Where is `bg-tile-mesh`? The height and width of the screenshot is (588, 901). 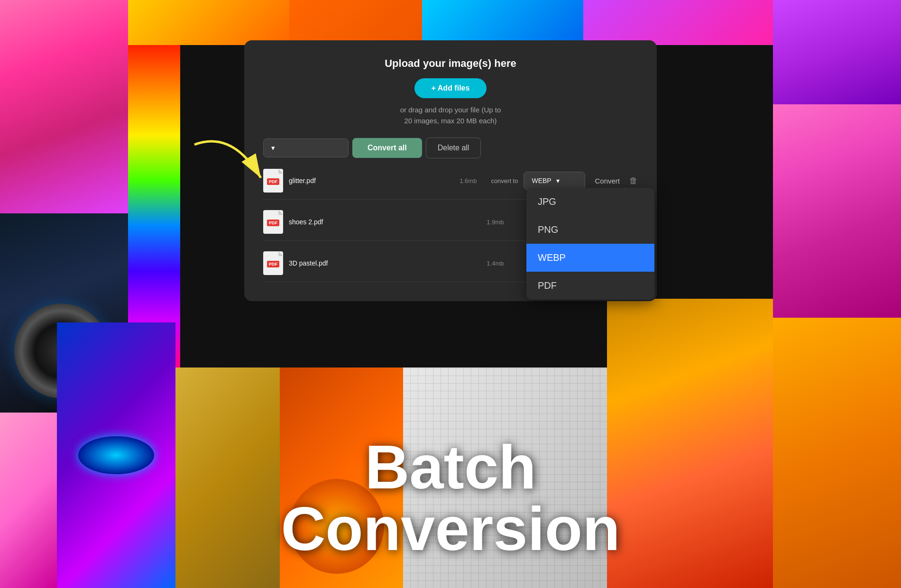 bg-tile-mesh is located at coordinates (505, 478).